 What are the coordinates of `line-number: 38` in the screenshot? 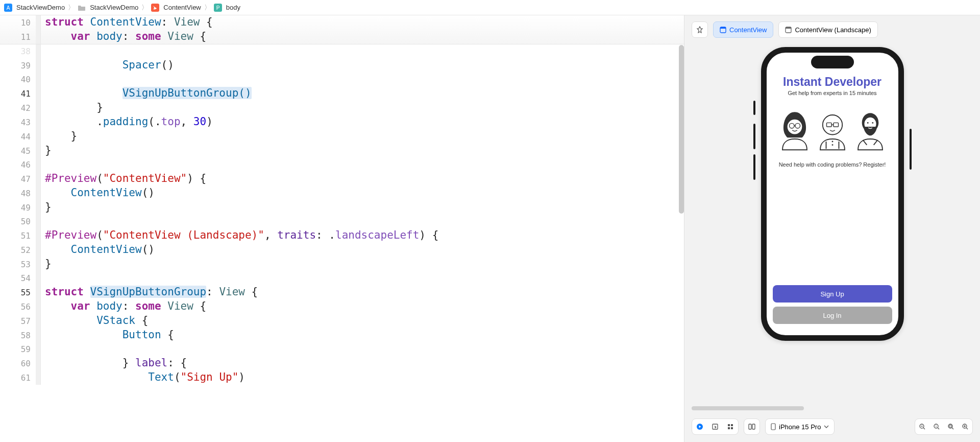 It's located at (18, 51).